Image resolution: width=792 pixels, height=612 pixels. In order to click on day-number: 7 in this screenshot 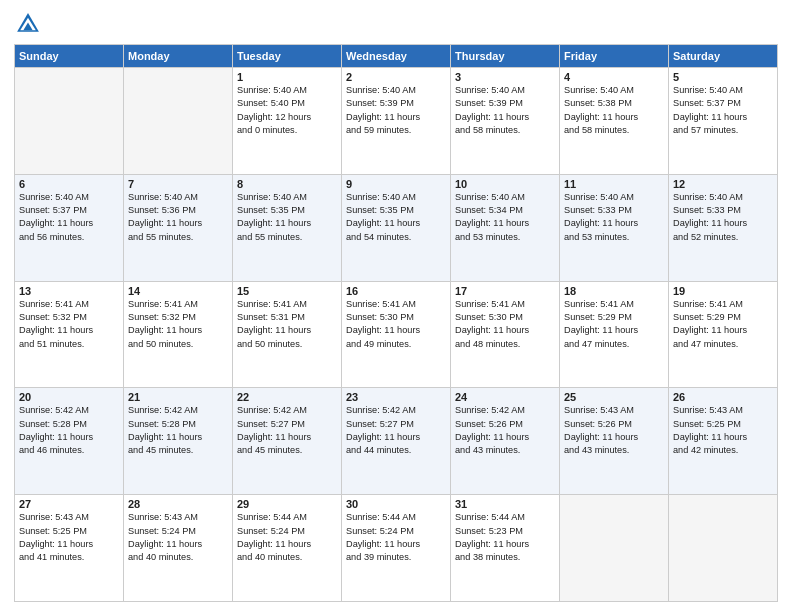, I will do `click(178, 184)`.